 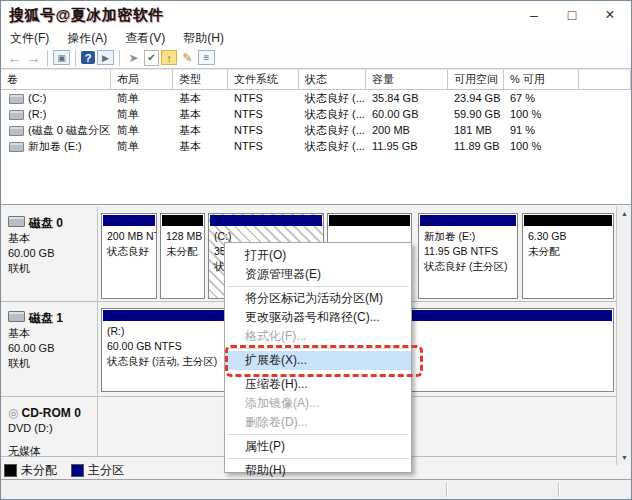 What do you see at coordinates (129, 256) in the screenshot?
I see `partition-disk0-system: 200 MB NTFS 状态良好` at bounding box center [129, 256].